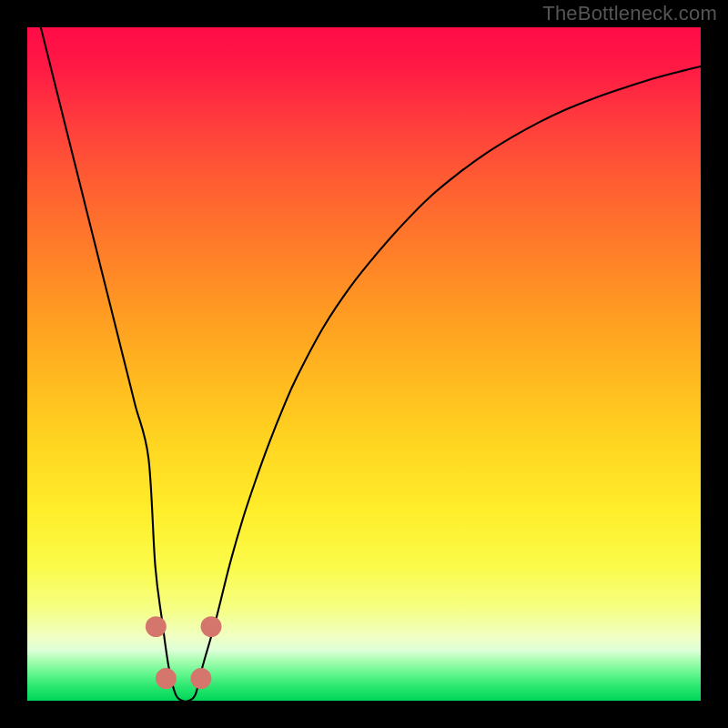 This screenshot has width=728, height=728. I want to click on watermark-text: TheBottleneck.com, so click(630, 14).